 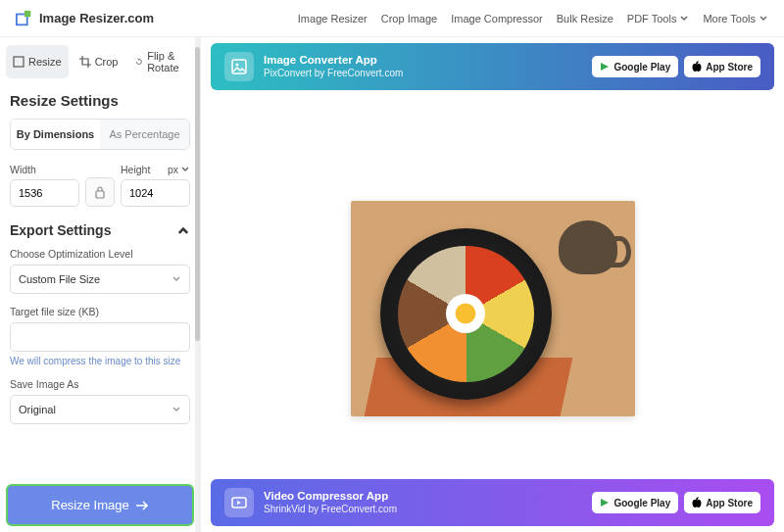 I want to click on tab-crop: Crop, so click(x=99, y=62).